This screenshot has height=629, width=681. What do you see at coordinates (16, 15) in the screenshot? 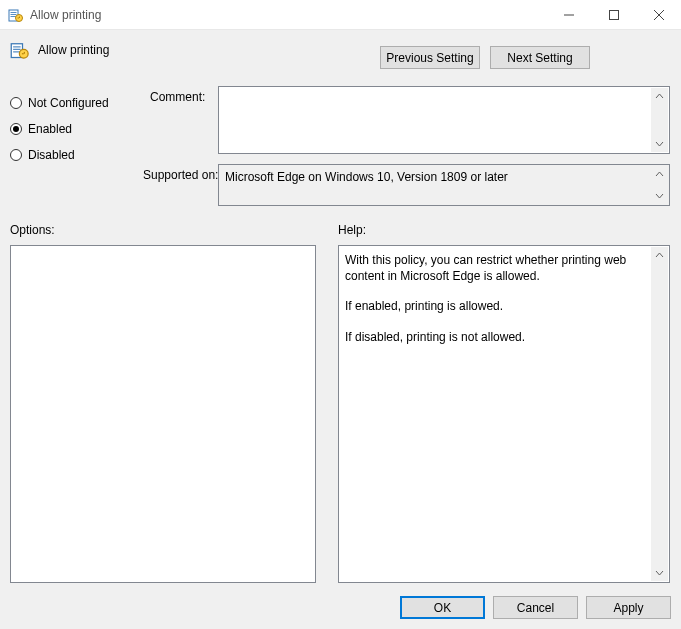
I see `policy-icon` at bounding box center [16, 15].